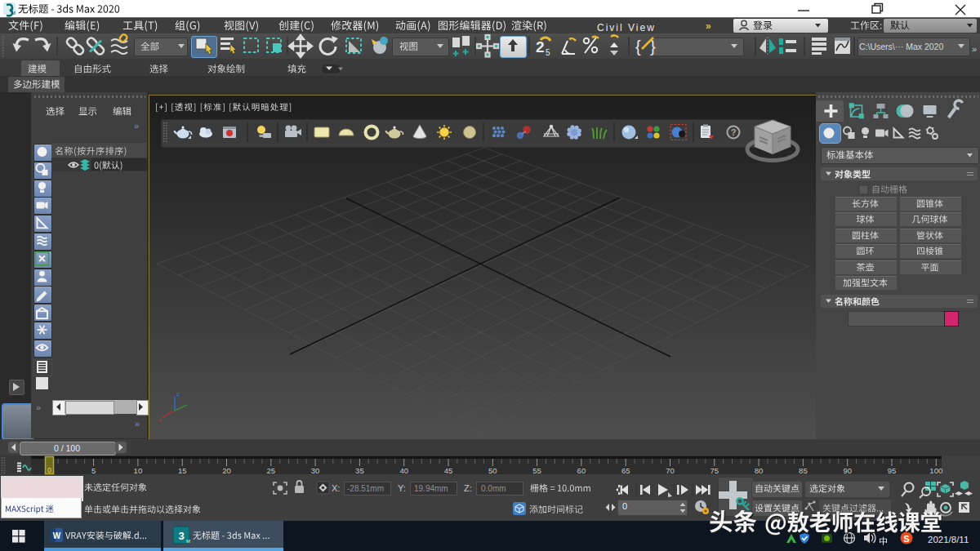  Describe the element at coordinates (848, 470) in the screenshot. I see `svg-text: 90` at that location.